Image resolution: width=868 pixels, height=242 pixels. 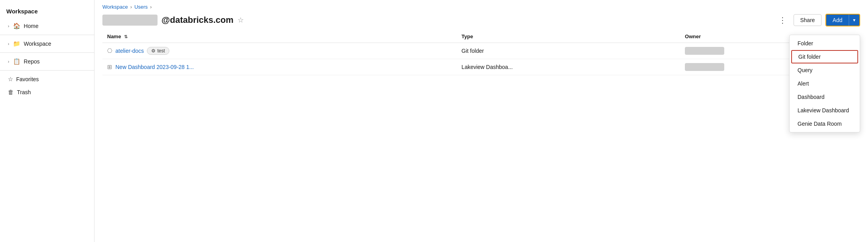 I want to click on sidebar-item-label: Home, so click(x=31, y=26).